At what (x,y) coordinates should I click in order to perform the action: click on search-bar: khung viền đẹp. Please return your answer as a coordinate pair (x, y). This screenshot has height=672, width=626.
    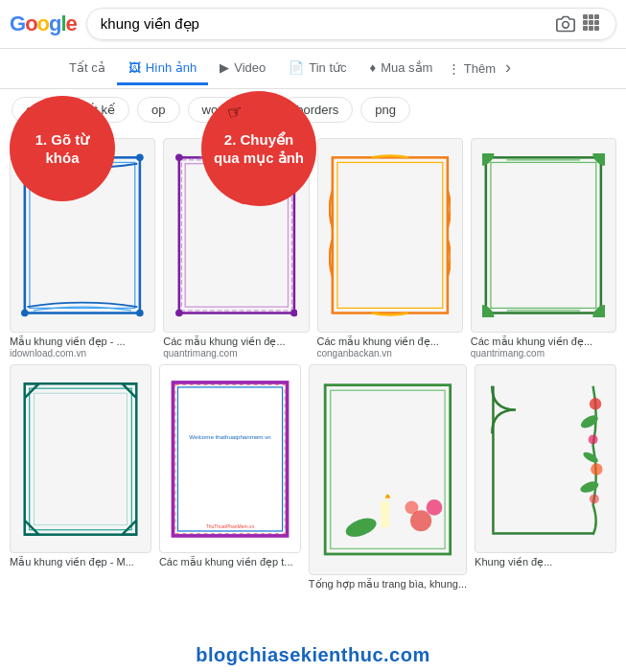
    Looking at the image, I should click on (351, 24).